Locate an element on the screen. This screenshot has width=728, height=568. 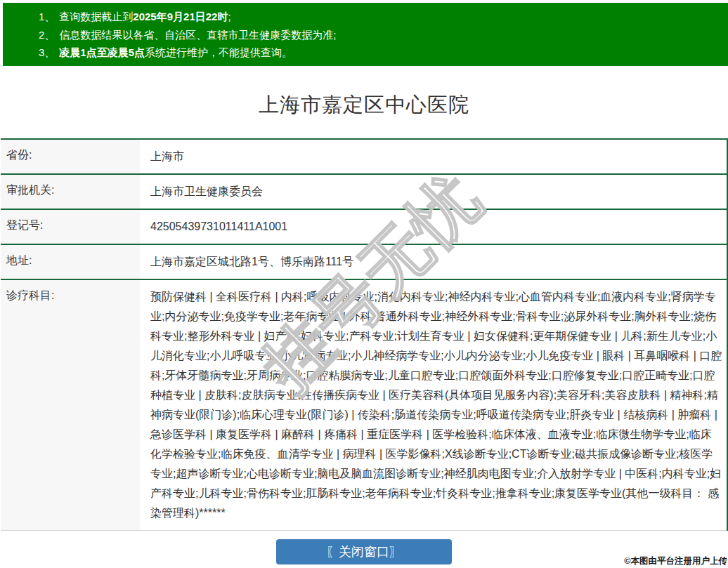
row-value: 上海市卫生健康委员会 is located at coordinates (434, 192).